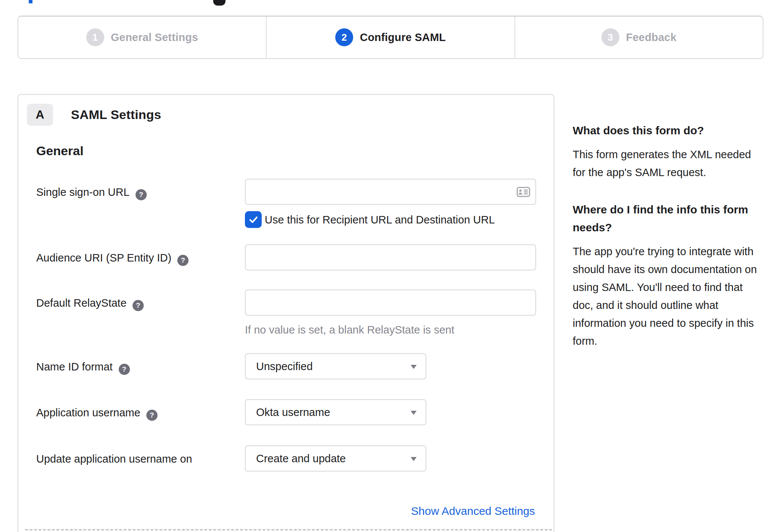 This screenshot has width=781, height=532. I want to click on label-text: Single sign-on URL, so click(83, 192).